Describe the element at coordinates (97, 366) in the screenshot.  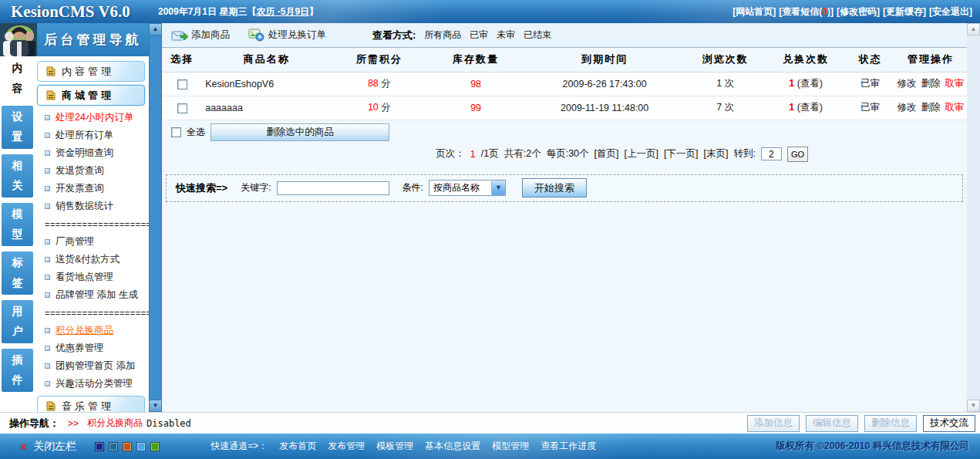
I see `sidebar-menu-item: 团购管理首页 添加` at that location.